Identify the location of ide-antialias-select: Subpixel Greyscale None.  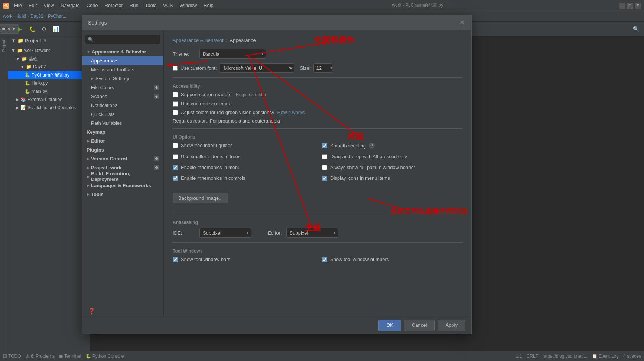
(225, 233).